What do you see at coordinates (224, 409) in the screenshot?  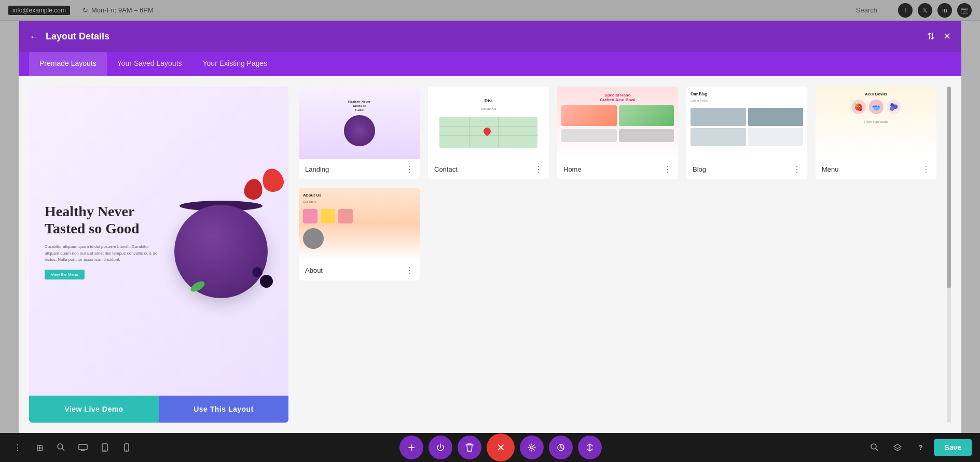 I see `use-this-layout-button: Use This Layout` at bounding box center [224, 409].